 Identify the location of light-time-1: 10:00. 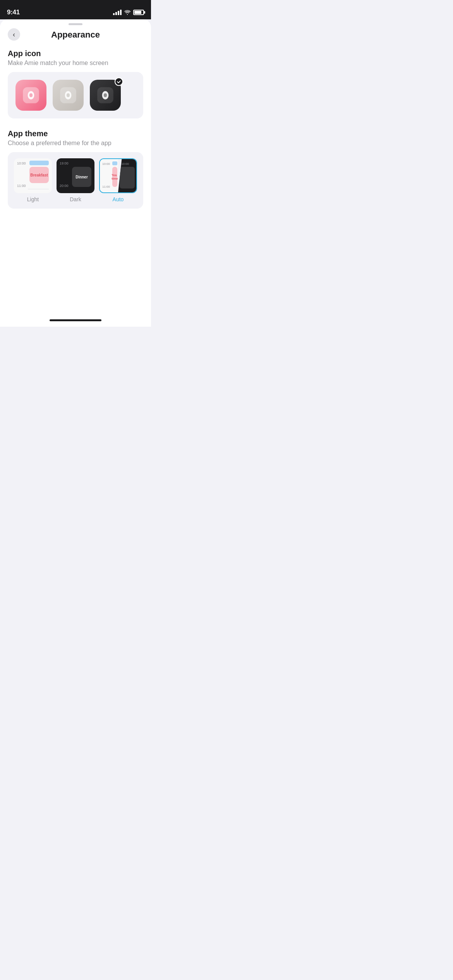
(22, 163).